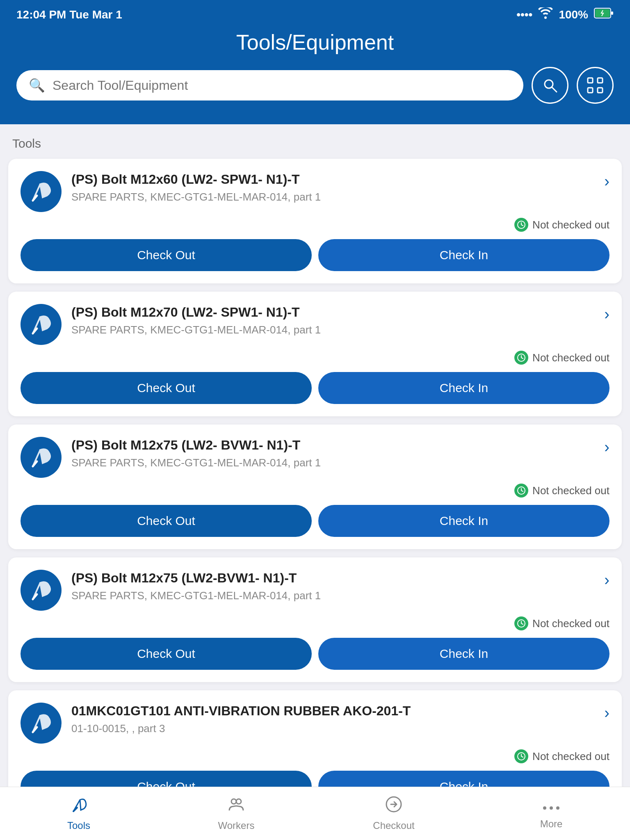 The height and width of the screenshot is (840, 630). Describe the element at coordinates (333, 586) in the screenshot. I see `card-info: (PS) Bolt M12x75 (LW2-BVW1- N1)-T SPARE …` at that location.